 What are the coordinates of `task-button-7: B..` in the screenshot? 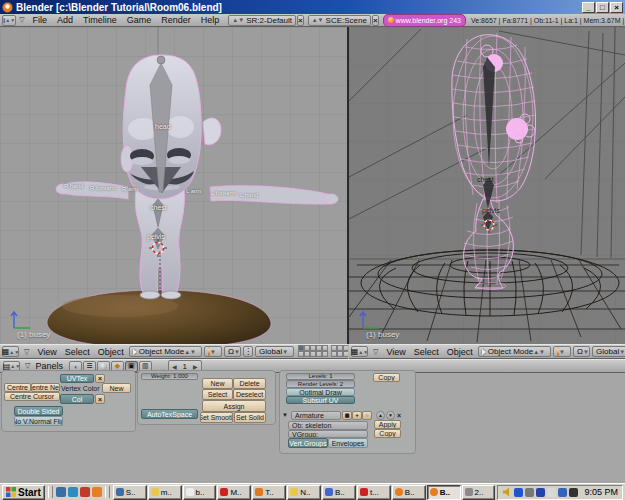 It's located at (339, 492).